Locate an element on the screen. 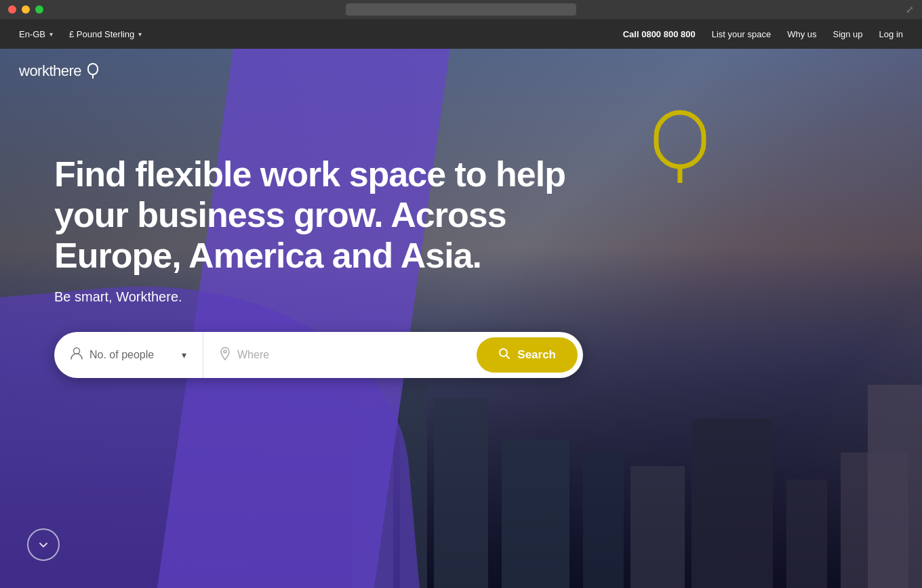  locale-chevron-icon: ▾ is located at coordinates (52, 34).